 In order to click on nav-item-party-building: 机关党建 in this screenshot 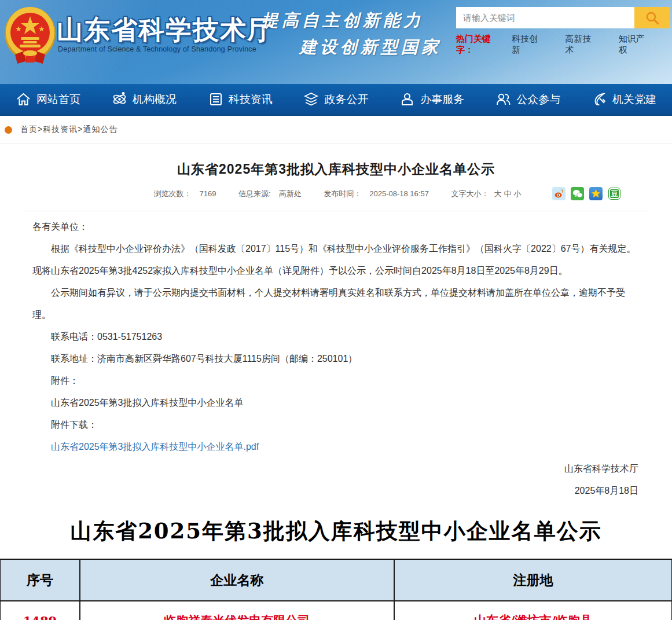, I will do `click(624, 100)`.